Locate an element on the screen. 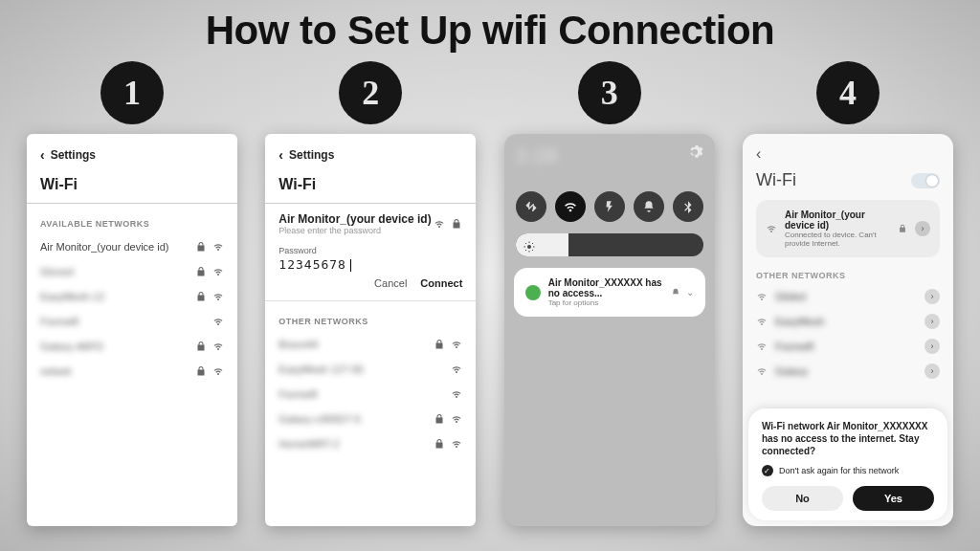 This screenshot has width=980, height=551. connected-network-status: Connected to device. Can't provide Inter… is located at coordinates (837, 239).